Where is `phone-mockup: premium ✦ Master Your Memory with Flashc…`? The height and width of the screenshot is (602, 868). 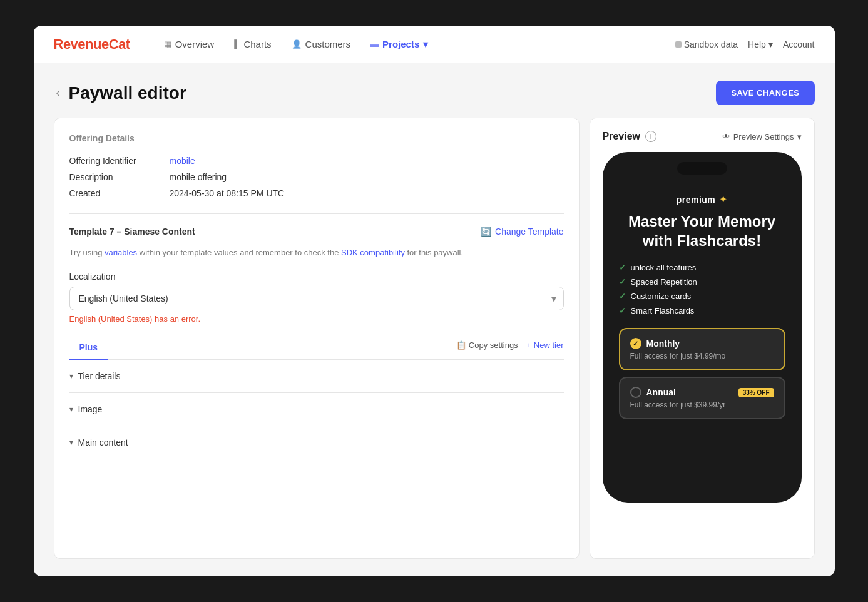 phone-mockup: premium ✦ Master Your Memory with Flashc… is located at coordinates (702, 327).